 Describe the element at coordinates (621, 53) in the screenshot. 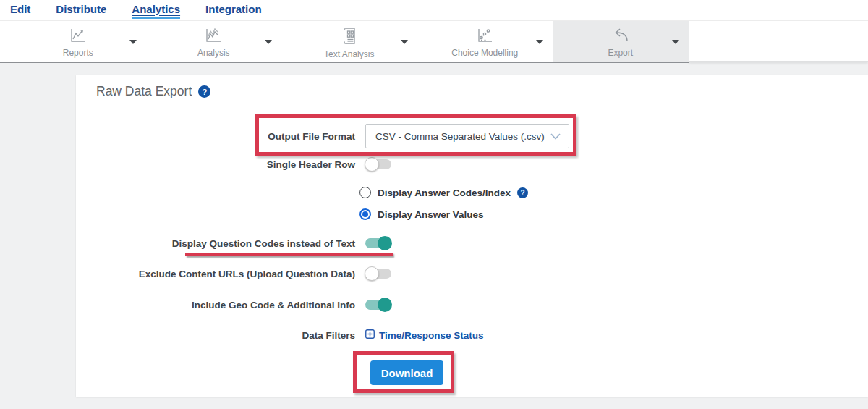

I see `toolbar-item-label: Export` at that location.